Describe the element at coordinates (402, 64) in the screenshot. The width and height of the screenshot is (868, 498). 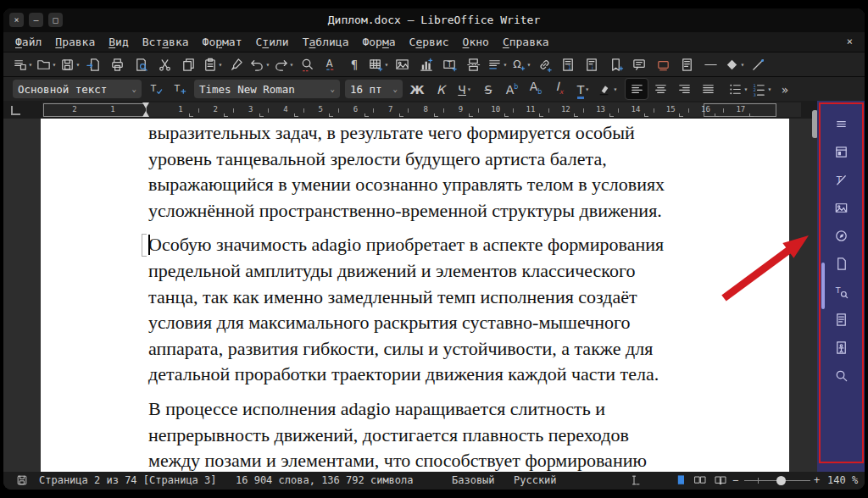
I see `insert-image-button` at that location.